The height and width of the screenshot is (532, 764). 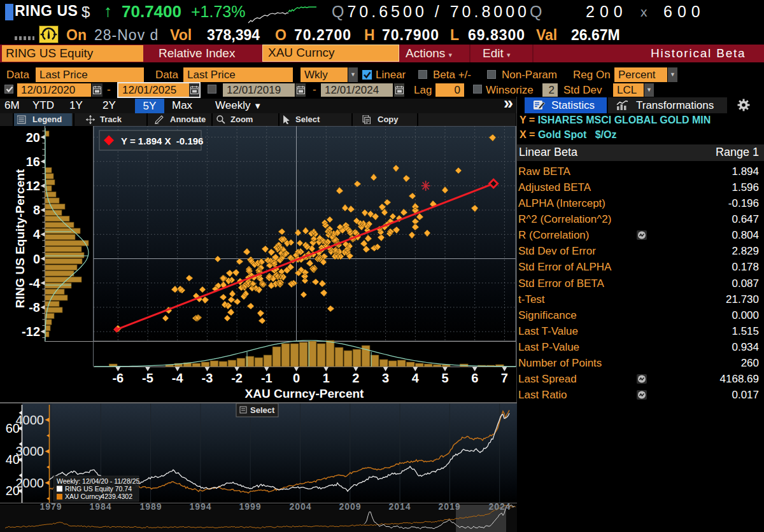 What do you see at coordinates (267, 378) in the screenshot?
I see `svg-text: -1` at bounding box center [267, 378].